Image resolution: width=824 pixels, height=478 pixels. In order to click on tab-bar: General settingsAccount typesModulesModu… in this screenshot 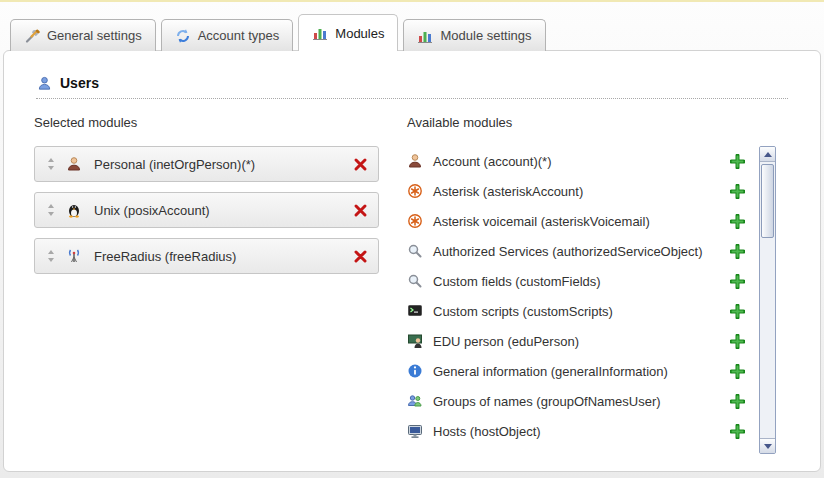, I will do `click(412, 26)`.